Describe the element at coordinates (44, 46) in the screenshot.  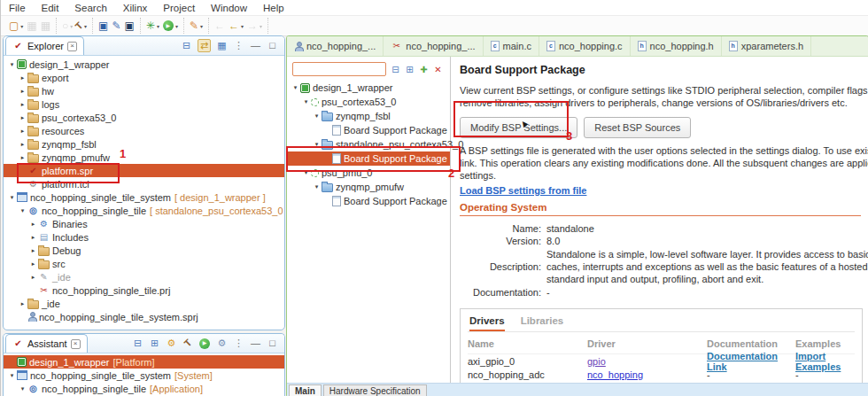
I see `explorer-view-tab: Explorer` at that location.